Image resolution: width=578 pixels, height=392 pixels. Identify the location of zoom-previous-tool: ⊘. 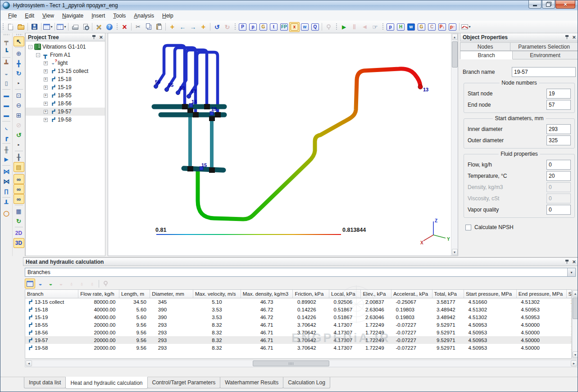
(19, 125).